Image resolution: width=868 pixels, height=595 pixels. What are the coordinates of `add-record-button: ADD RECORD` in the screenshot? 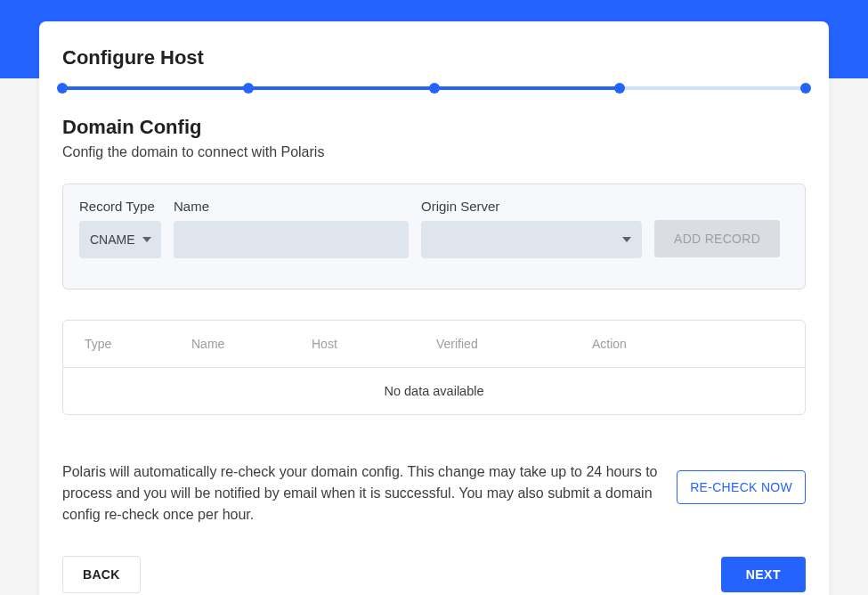 It's located at (718, 239).